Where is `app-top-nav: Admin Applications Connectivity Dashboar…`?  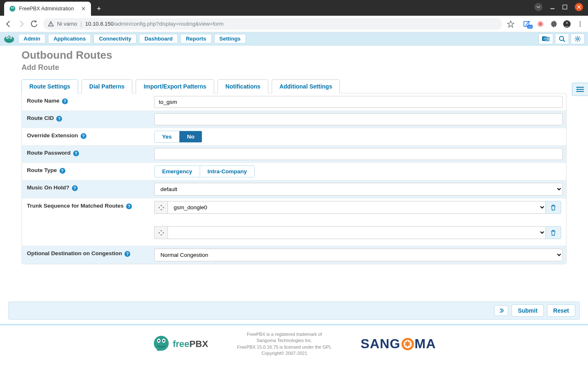
app-top-nav: Admin Applications Connectivity Dashboar… is located at coordinates (294, 39).